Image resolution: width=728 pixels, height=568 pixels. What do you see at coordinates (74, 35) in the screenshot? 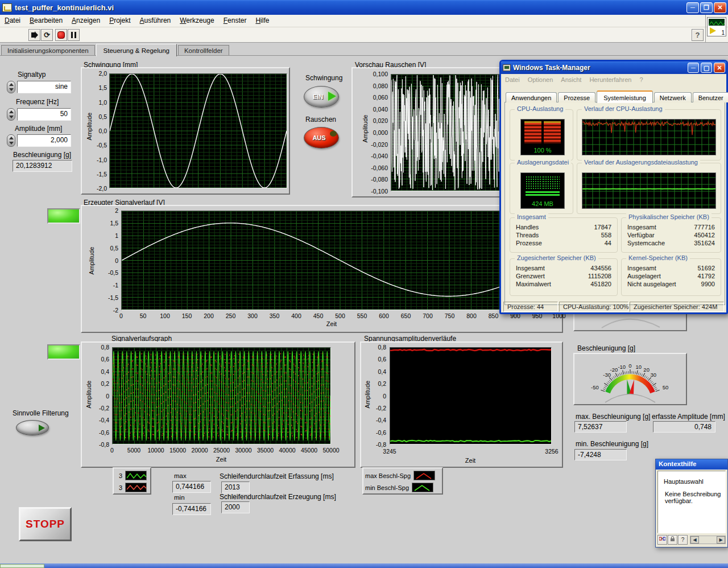
I see `pause-icon` at bounding box center [74, 35].